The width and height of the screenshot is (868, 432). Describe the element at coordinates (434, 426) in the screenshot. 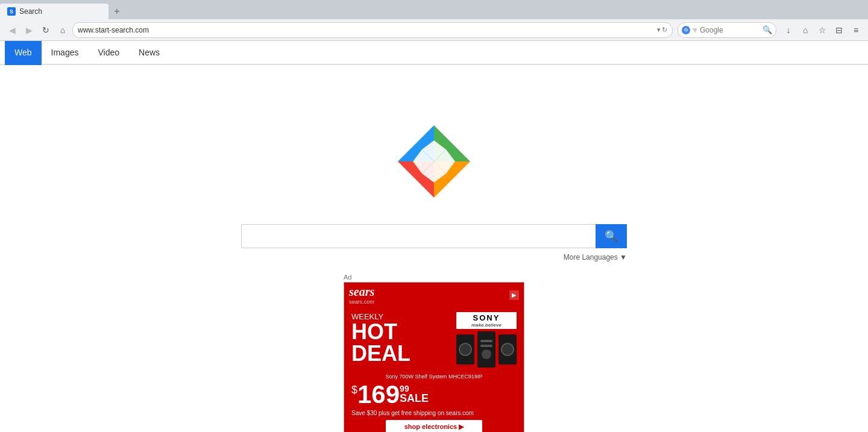

I see `ad-shop-button: shop electronics ▶` at that location.